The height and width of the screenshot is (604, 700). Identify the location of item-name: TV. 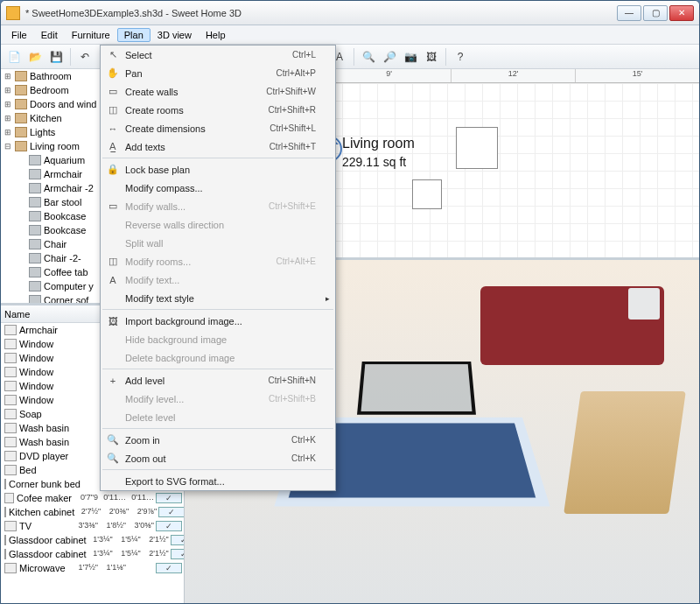
(25, 526).